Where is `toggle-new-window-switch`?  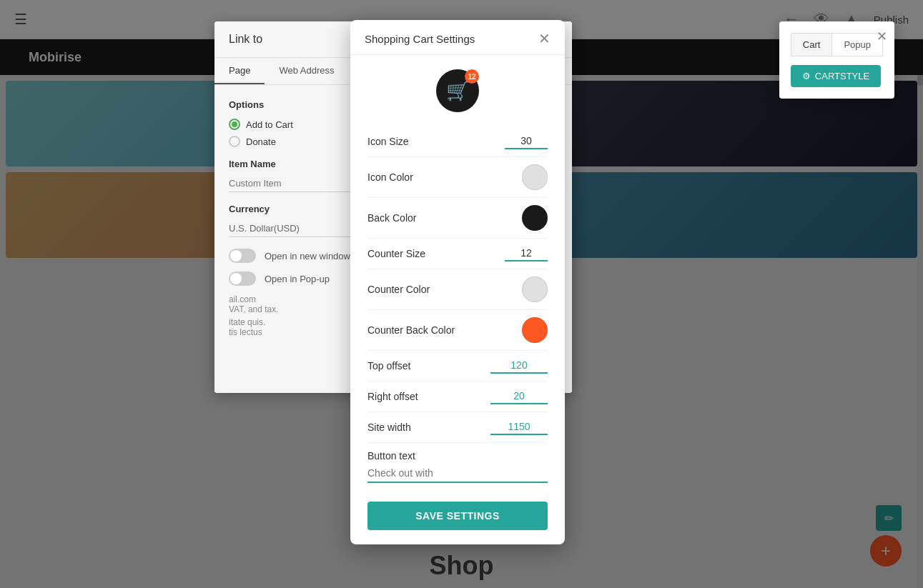 toggle-new-window-switch is located at coordinates (242, 256).